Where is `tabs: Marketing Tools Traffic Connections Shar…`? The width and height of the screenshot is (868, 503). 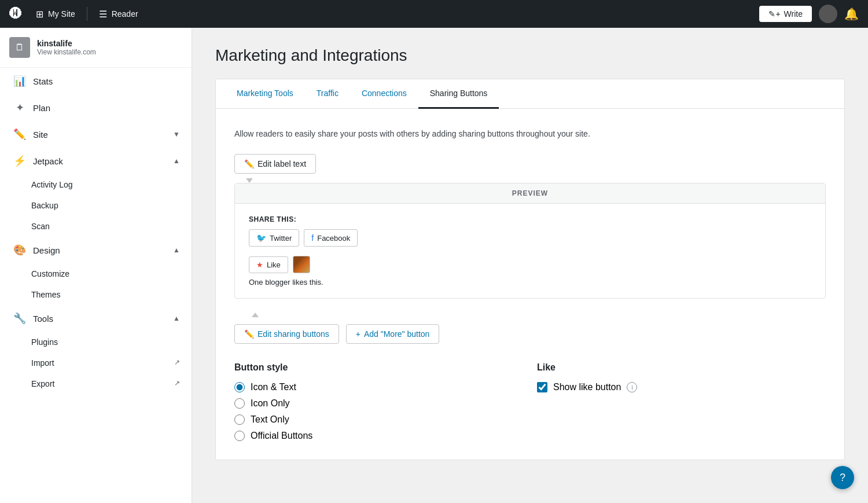 tabs: Marketing Tools Traffic Connections Shar… is located at coordinates (530, 94).